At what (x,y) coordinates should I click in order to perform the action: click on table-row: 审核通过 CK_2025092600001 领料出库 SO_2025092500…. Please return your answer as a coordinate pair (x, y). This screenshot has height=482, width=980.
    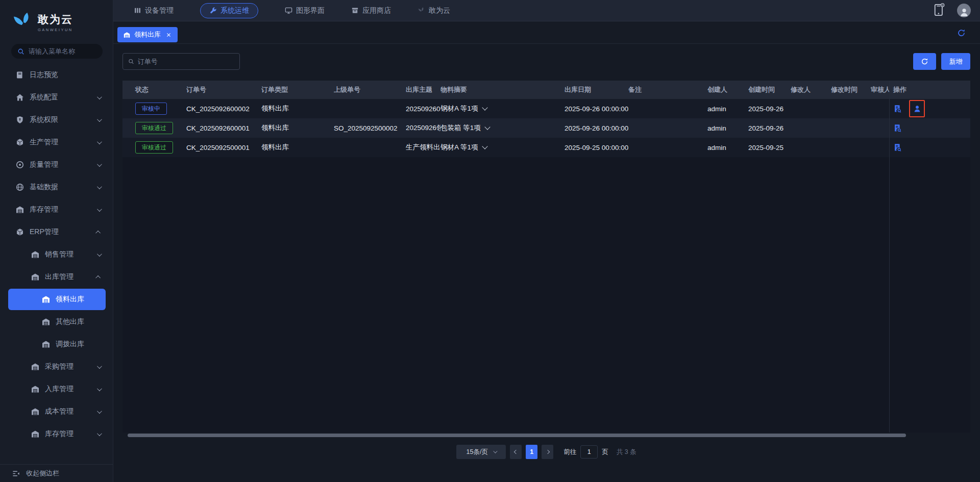
    Looking at the image, I should click on (546, 128).